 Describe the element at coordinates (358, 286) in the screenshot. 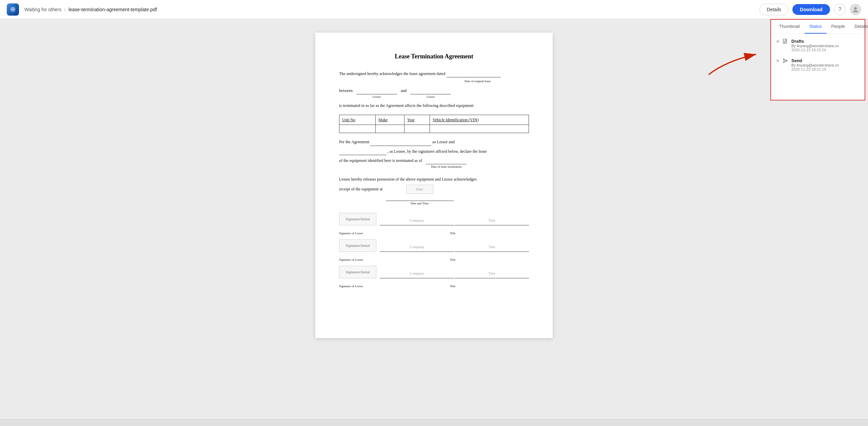

I see `sig-label-3: Signature of Lessor` at that location.